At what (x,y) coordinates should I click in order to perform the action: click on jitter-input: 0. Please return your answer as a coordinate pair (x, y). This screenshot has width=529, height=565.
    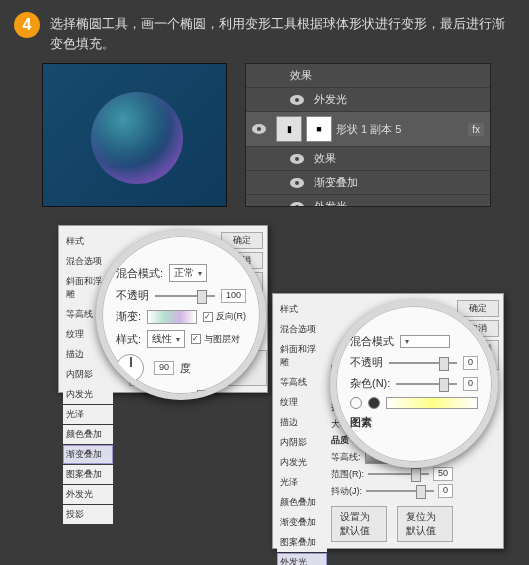
    Looking at the image, I should click on (446, 491).